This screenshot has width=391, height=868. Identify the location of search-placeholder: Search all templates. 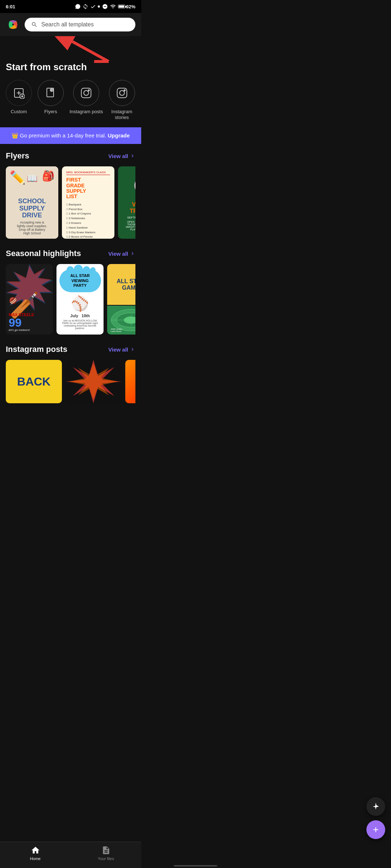
(67, 25).